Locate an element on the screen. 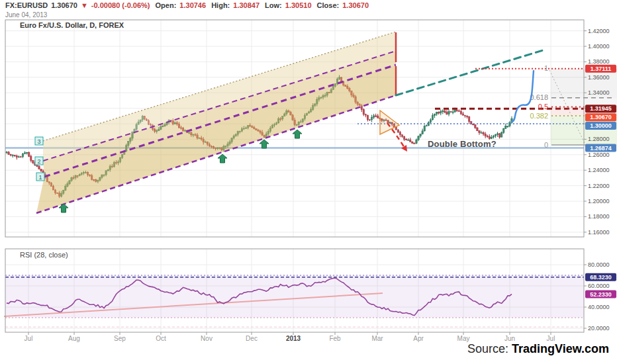 Image resolution: width=617 pixels, height=364 pixels. high-label: High: is located at coordinates (220, 5).